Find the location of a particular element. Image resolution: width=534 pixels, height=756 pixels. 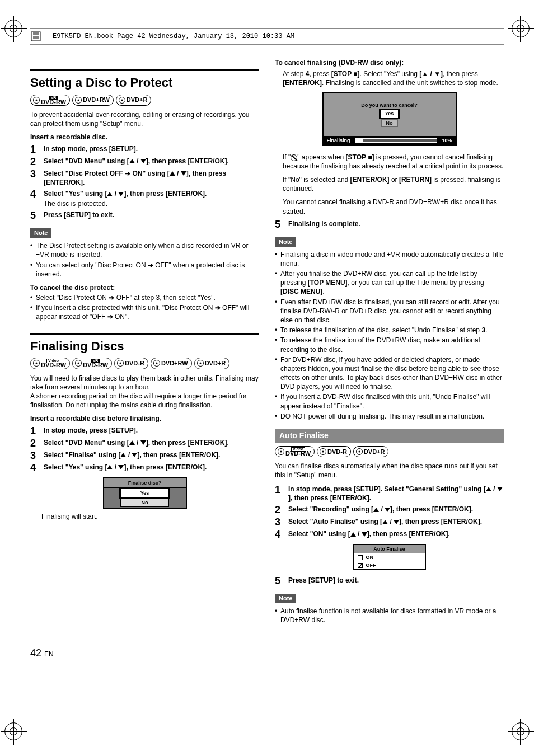

print-header: E9TK5FD_EN.book Page 42 Wednesday, Janua… is located at coordinates (267, 36).